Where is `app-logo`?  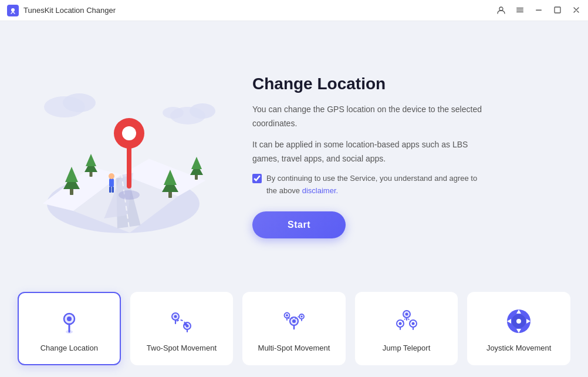 app-logo is located at coordinates (13, 11).